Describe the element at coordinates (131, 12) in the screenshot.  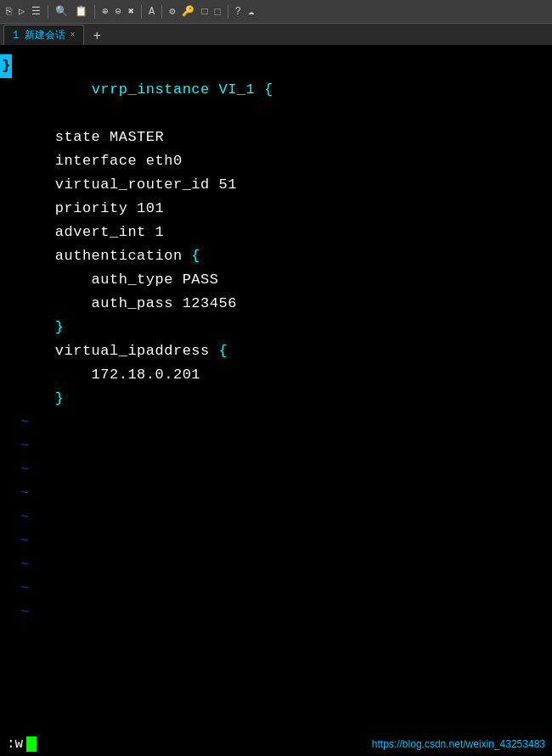
I see `toolbar-icon-8: ✖` at that location.